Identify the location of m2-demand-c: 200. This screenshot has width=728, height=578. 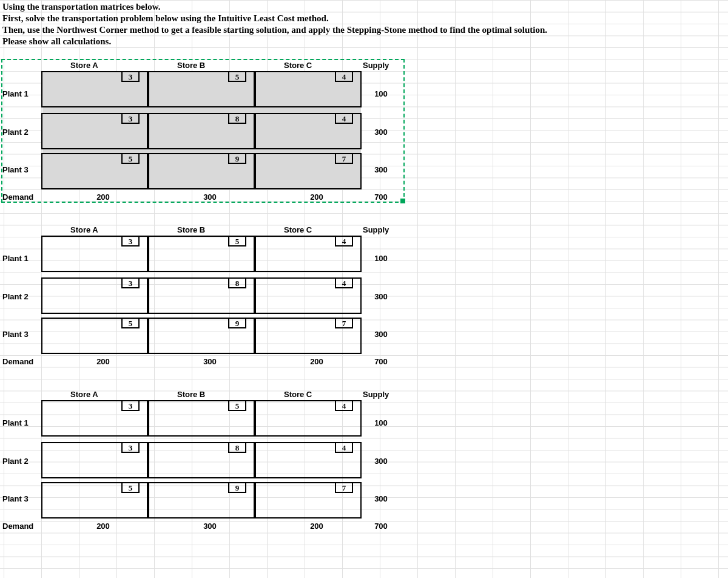
(317, 362).